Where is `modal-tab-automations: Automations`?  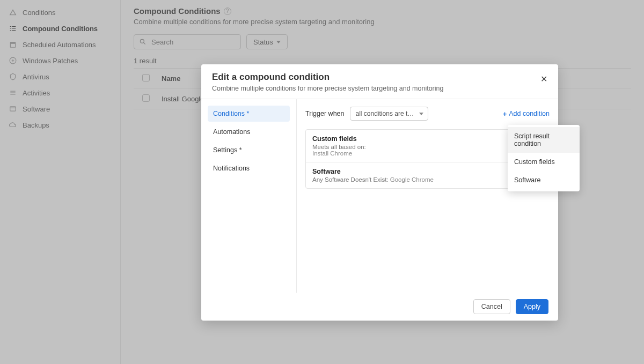
modal-tab-automations: Automations is located at coordinates (249, 132).